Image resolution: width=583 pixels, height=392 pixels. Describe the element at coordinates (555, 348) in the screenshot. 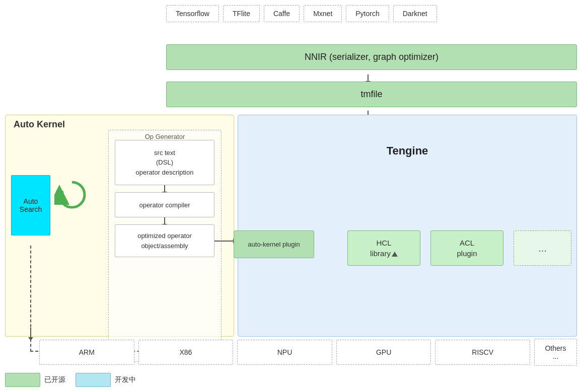

I see `hw-others-label: Others` at that location.